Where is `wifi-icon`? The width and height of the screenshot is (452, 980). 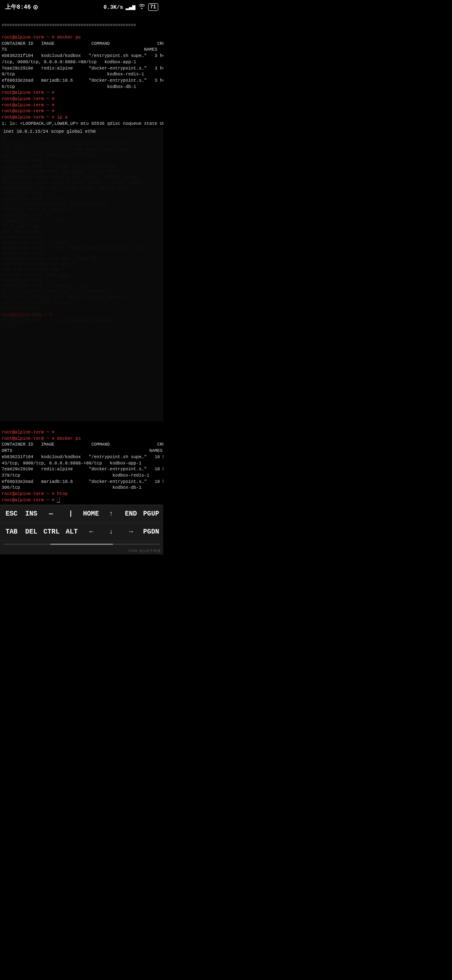 wifi-icon is located at coordinates (142, 7).